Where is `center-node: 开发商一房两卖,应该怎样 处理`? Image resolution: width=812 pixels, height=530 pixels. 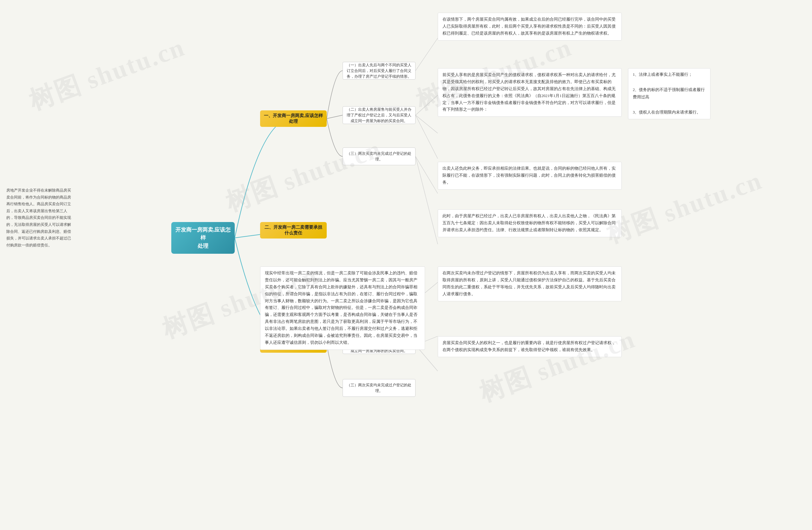 center-node: 开发商一房两卖,应该怎样 处理 is located at coordinates (203, 238).